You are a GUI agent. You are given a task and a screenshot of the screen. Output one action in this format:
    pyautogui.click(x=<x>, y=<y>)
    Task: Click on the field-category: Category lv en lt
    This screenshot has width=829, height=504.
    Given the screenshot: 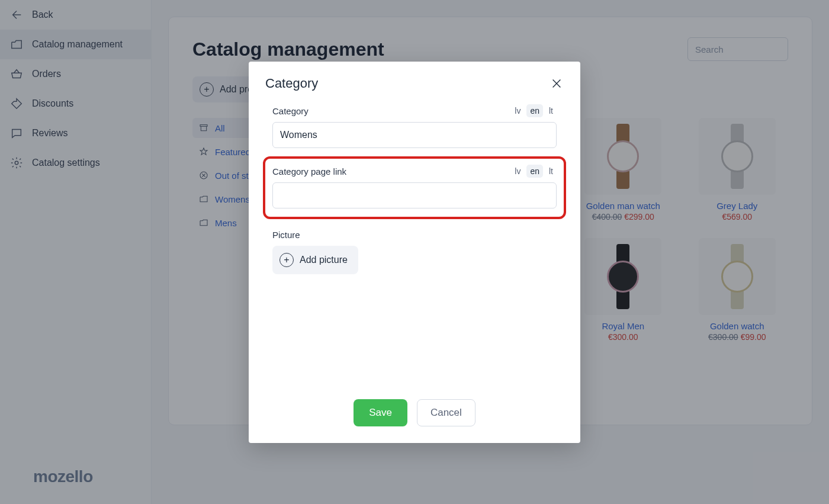 What is the action you would take?
    pyautogui.click(x=415, y=126)
    